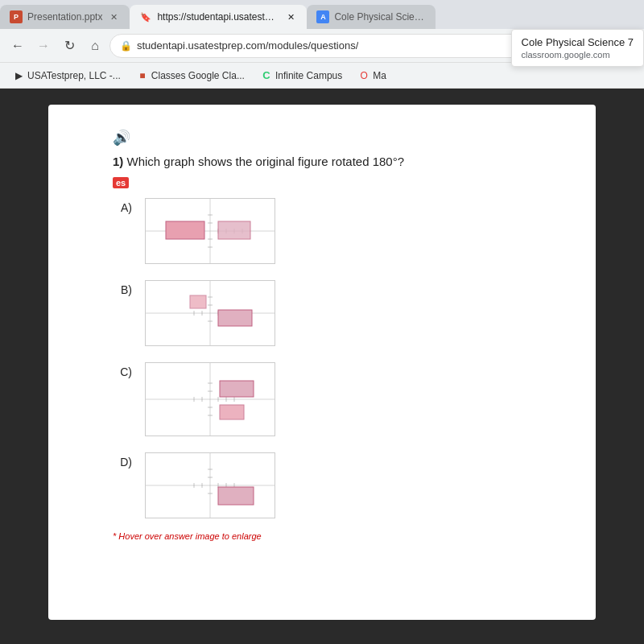 Image resolution: width=644 pixels, height=644 pixels. I want to click on option-label-c: C), so click(122, 370).